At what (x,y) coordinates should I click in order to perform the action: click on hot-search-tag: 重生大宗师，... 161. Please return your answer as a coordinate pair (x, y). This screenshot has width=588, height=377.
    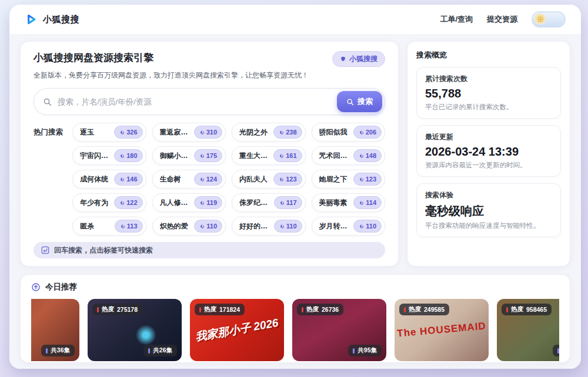
    Looking at the image, I should click on (269, 156).